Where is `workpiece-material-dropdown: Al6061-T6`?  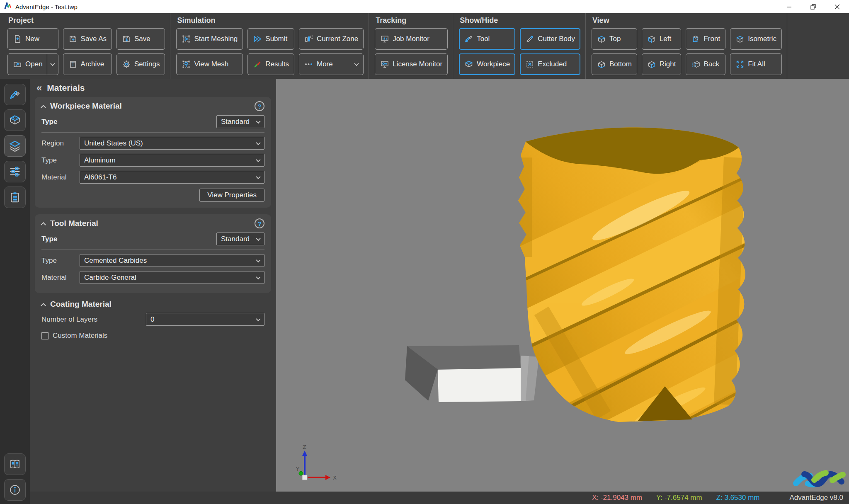
workpiece-material-dropdown: Al6061-T6 is located at coordinates (172, 177).